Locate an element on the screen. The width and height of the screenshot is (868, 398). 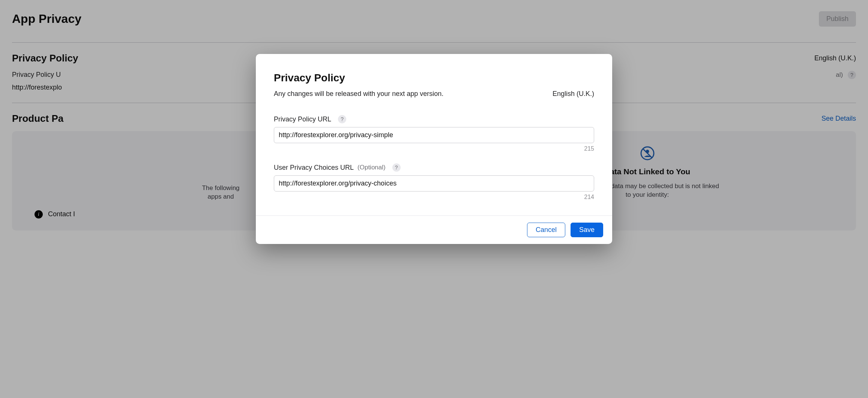
choices-url-input is located at coordinates (434, 184).